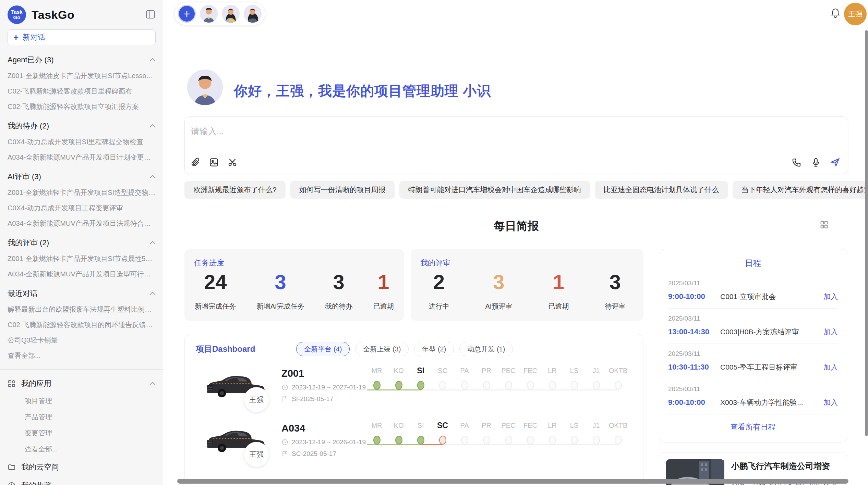 Image resolution: width=868 pixels, height=485 pixels. I want to click on view-all-schedule-link: 查看所有日程, so click(753, 427).